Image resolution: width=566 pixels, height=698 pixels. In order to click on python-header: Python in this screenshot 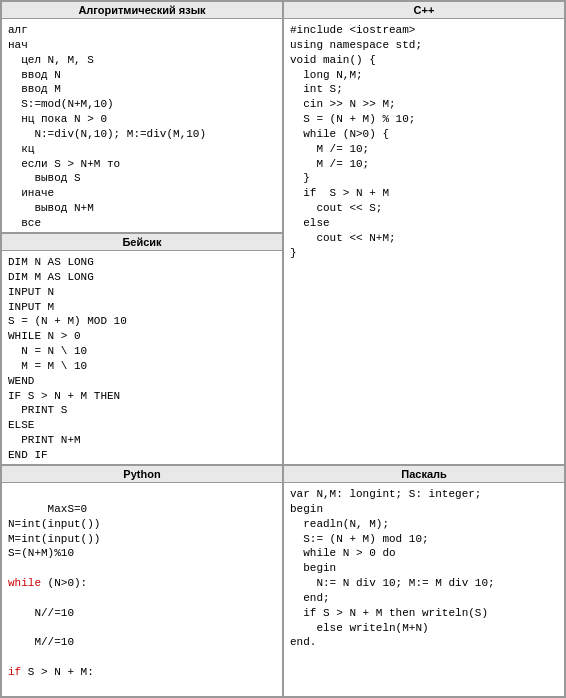, I will do `click(142, 474)`.